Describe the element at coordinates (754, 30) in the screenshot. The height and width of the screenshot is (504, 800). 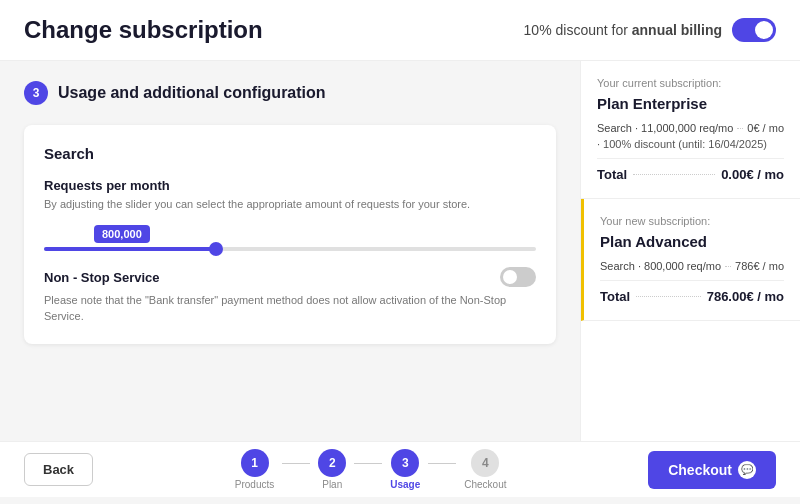
I see `annual-billing-toggle` at that location.